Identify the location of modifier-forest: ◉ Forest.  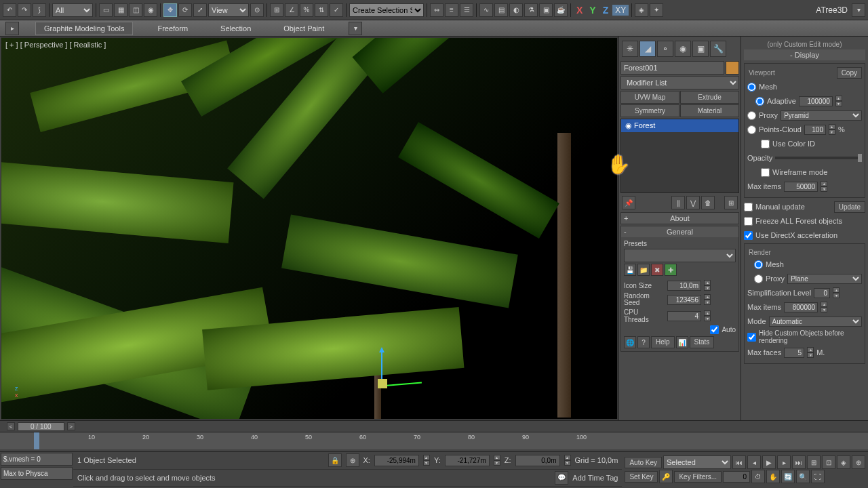
(679, 126).